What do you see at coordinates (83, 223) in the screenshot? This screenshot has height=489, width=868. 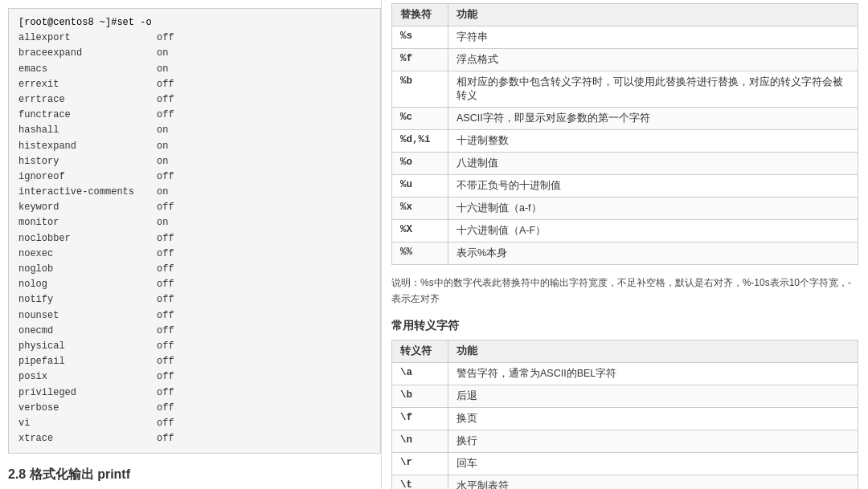 I see `terminal-key: monitor` at bounding box center [83, 223].